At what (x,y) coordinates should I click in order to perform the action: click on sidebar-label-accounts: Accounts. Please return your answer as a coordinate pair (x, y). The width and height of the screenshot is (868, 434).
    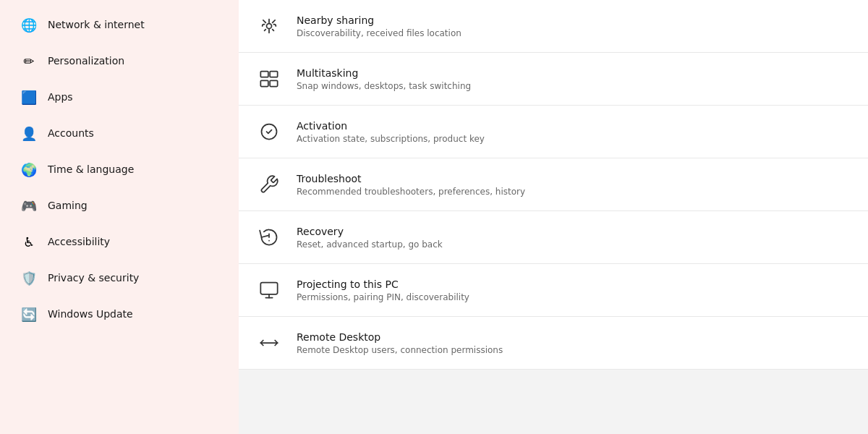
    Looking at the image, I should click on (71, 133).